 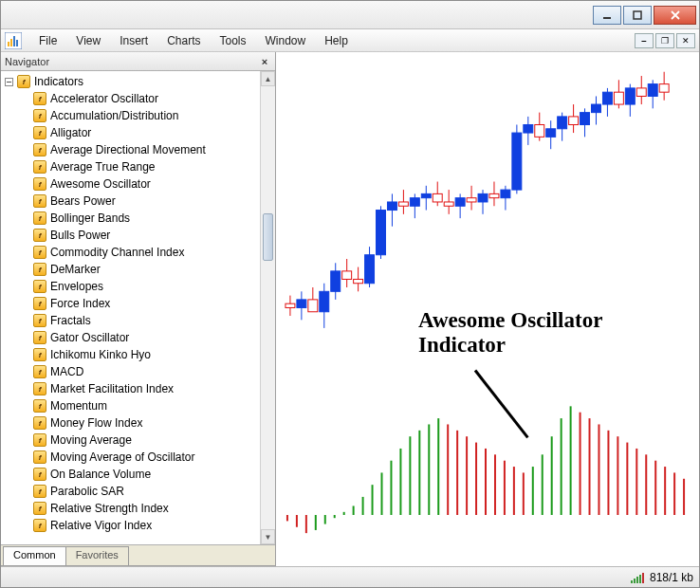 What do you see at coordinates (140, 82) in the screenshot?
I see `tree-root-indicators: f Indicators` at bounding box center [140, 82].